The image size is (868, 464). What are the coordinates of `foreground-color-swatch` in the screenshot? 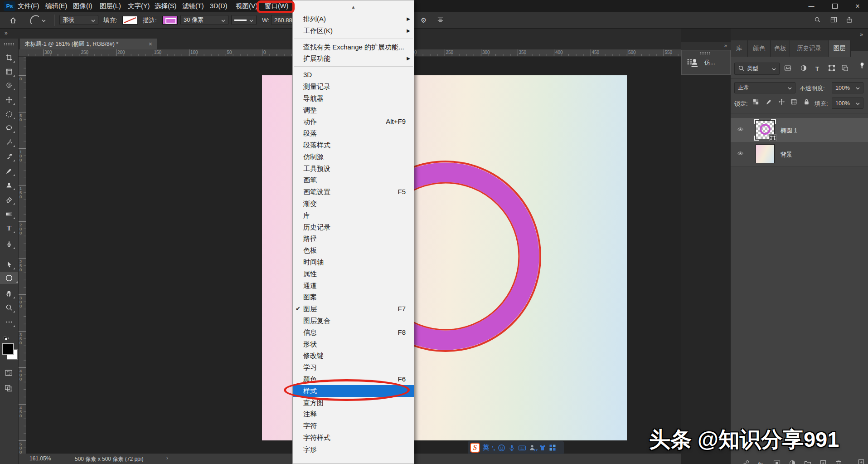 It's located at (8, 349).